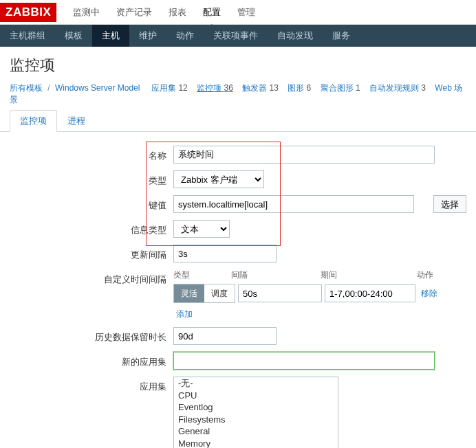  Describe the element at coordinates (91, 253) in the screenshot. I see `label-update-interval: 更新间隔` at that location.